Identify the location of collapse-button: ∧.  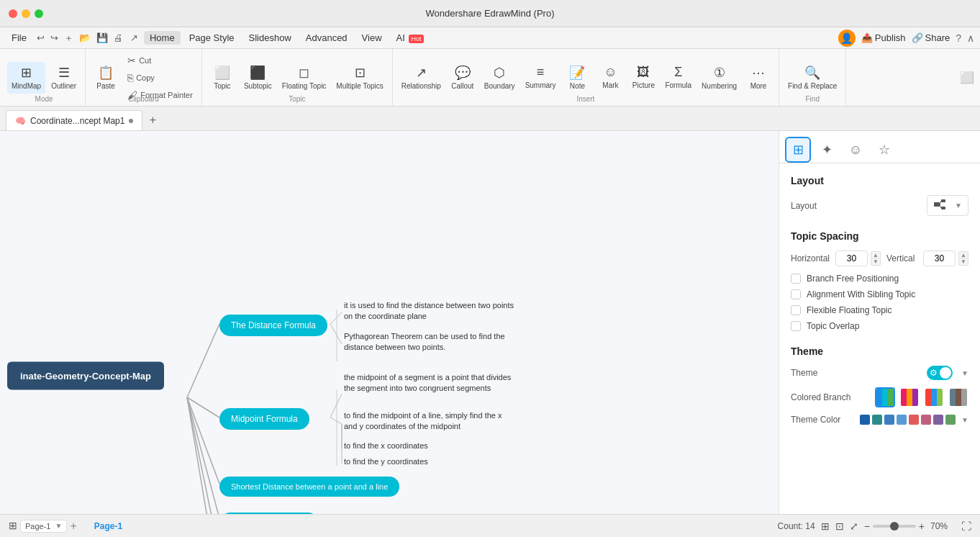
(971, 38).